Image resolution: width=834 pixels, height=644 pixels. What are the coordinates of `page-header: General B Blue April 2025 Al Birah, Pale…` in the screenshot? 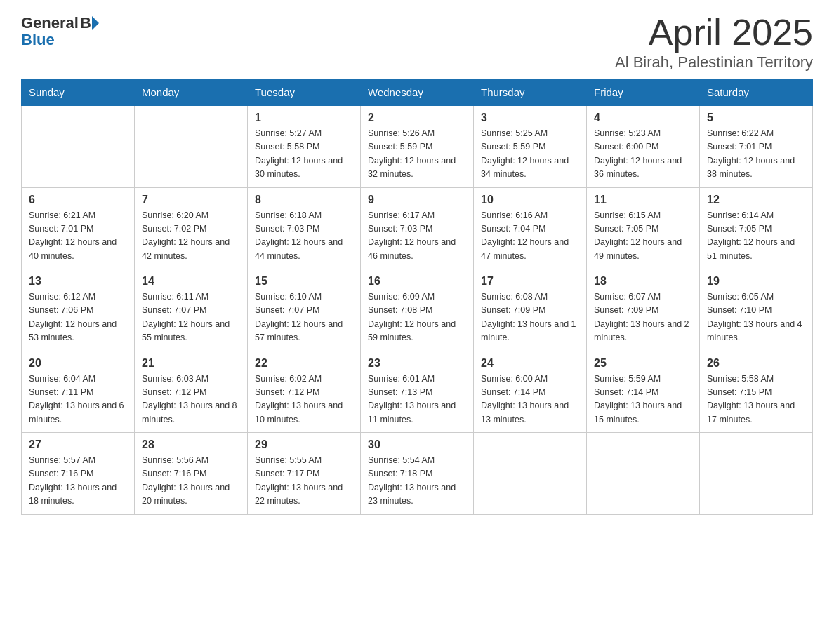 It's located at (417, 43).